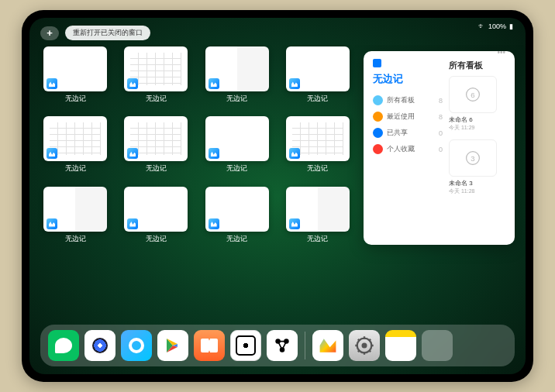  What do you see at coordinates (328, 346) in the screenshot?
I see `dock-app-freeform` at bounding box center [328, 346].